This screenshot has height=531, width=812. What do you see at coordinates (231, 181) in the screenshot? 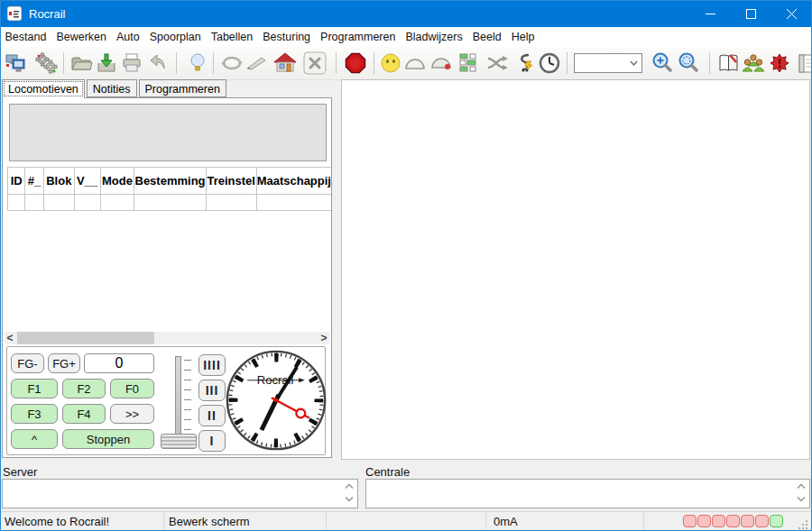
I see `col-treinstel: Treinstel` at bounding box center [231, 181].